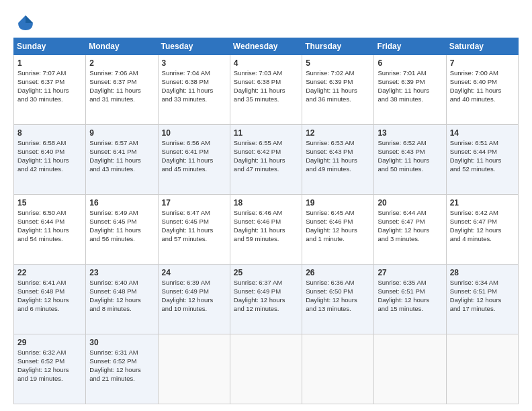  What do you see at coordinates (482, 47) in the screenshot?
I see `weekday-saturday: Saturday` at bounding box center [482, 47].